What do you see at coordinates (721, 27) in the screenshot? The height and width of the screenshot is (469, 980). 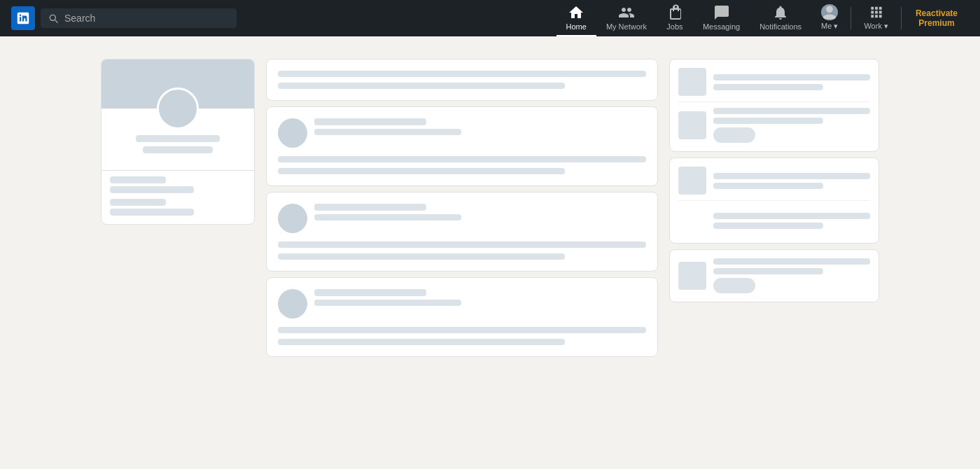 I see `messaging-label: Messaging` at bounding box center [721, 27].